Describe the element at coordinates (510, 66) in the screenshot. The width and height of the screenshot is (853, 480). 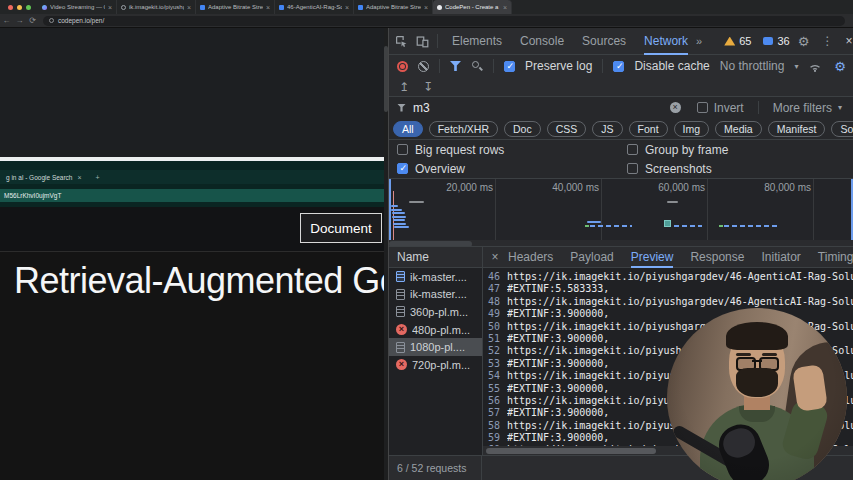
I see `preserve-log-checkbox` at that location.